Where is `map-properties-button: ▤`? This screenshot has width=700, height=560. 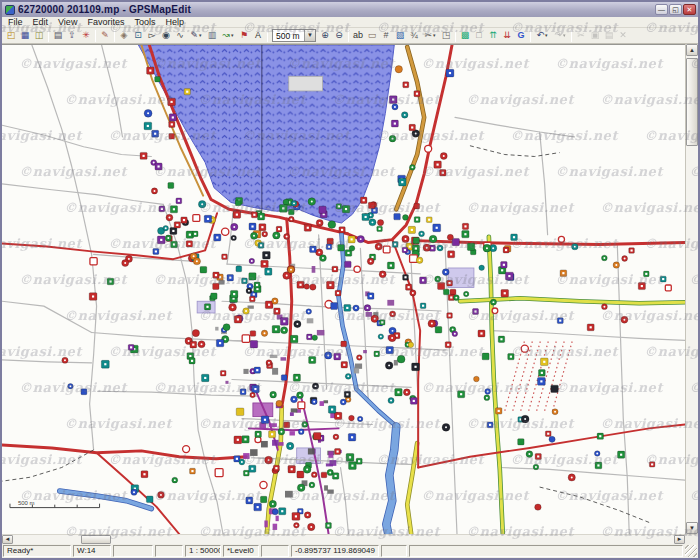 map-properties-button: ▤ is located at coordinates (58, 36).